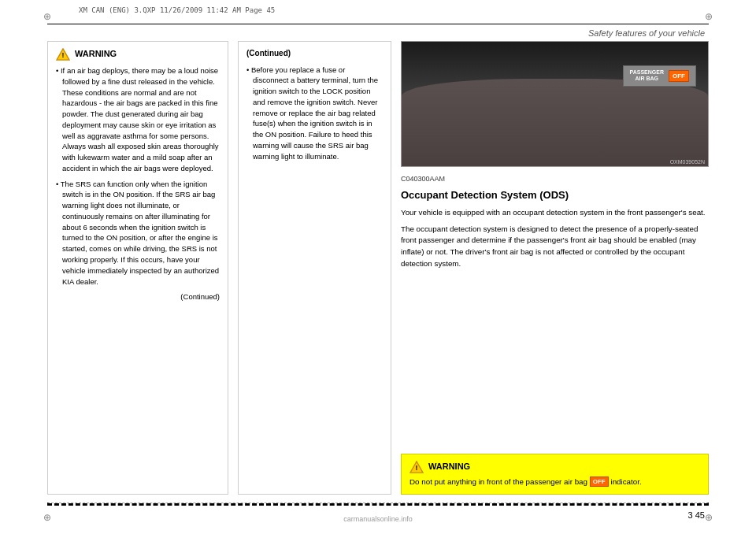  What do you see at coordinates (660, 76) in the screenshot?
I see `airbag-indicator-box: PASSENGER AIR BAG OFF` at bounding box center [660, 76].